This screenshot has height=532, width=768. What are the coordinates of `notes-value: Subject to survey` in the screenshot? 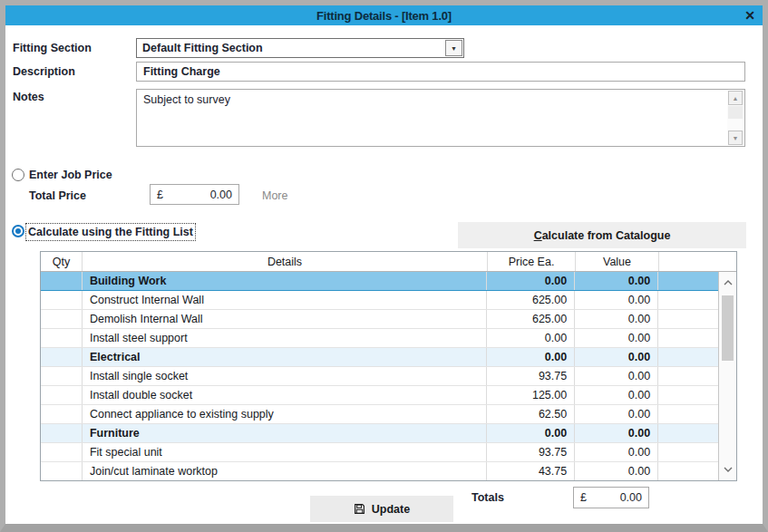 It's located at (187, 100).